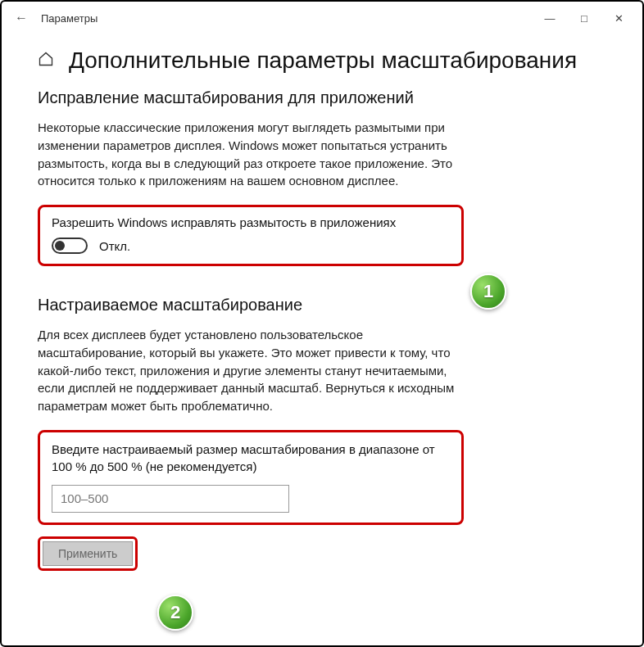 The height and width of the screenshot is (647, 644). I want to click on titlebar: ← Параметры — □ ✕, so click(322, 18).